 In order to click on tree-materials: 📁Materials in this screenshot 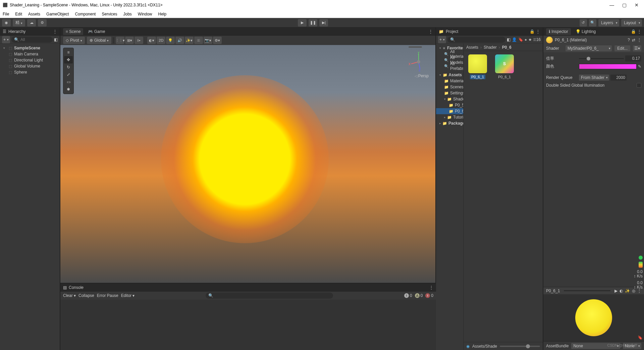, I will do `click(449, 81)`.